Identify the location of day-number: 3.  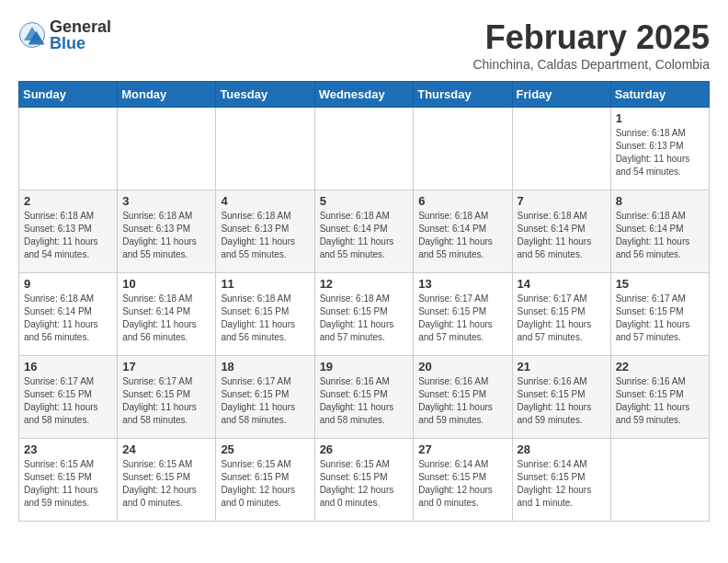
(166, 201).